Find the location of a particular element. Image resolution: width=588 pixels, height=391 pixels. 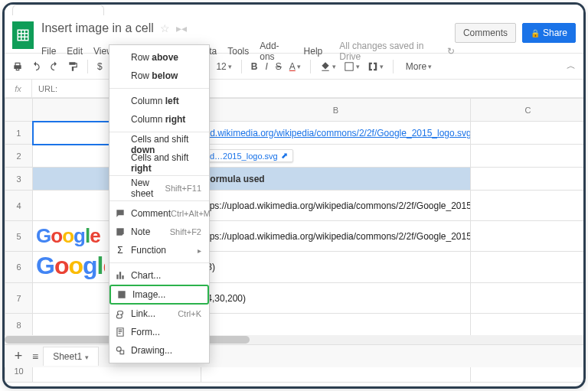

comment-icon is located at coordinates (120, 213).